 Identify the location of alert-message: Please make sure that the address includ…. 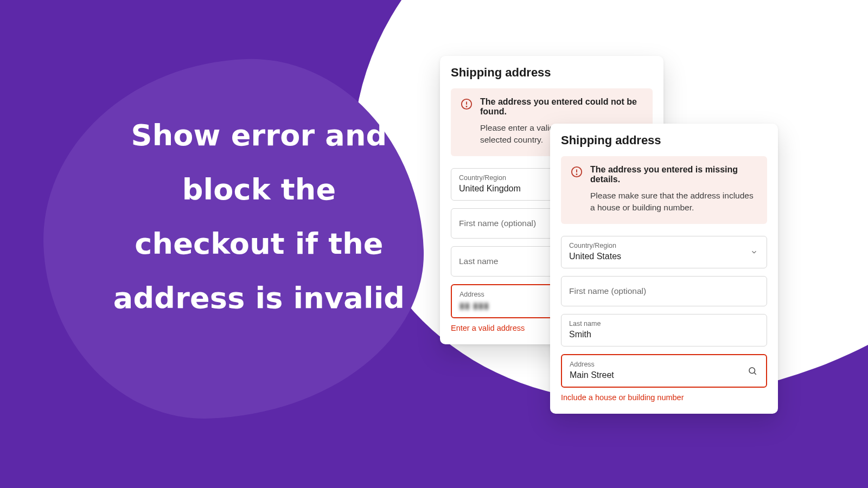
(674, 202).